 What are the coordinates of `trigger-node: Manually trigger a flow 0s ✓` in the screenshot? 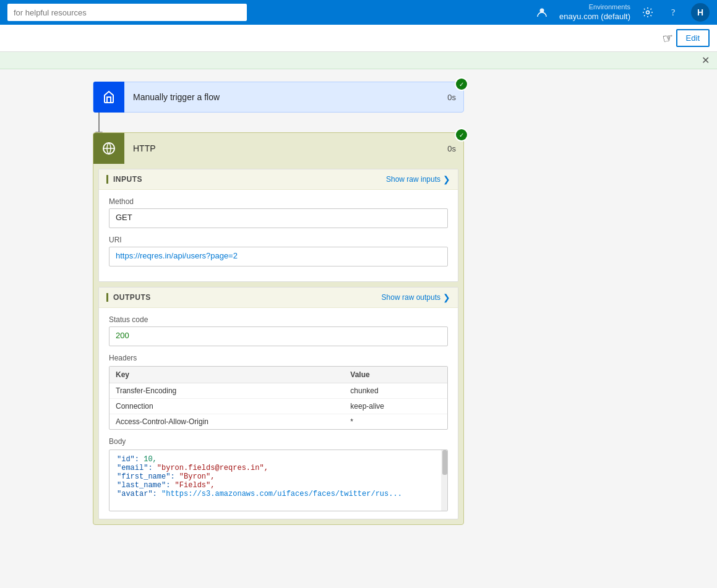 It's located at (278, 97).